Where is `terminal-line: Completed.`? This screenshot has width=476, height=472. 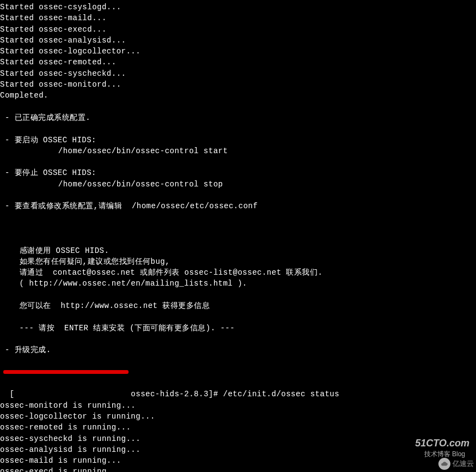
terminal-line: Completed. is located at coordinates (238, 95).